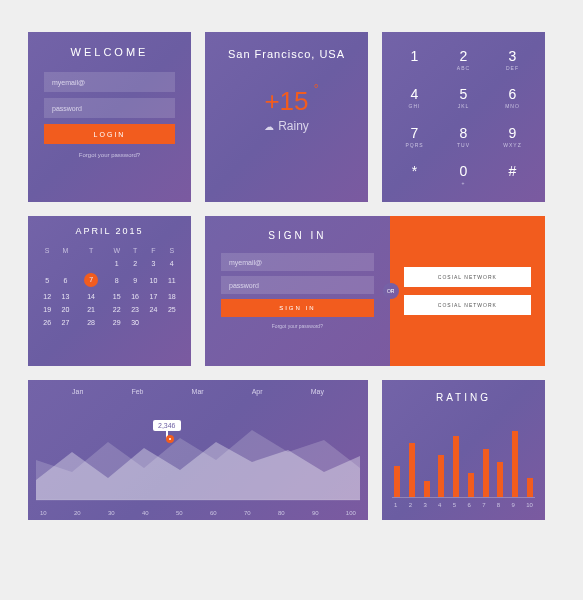 This screenshot has height=600, width=583. What do you see at coordinates (464, 136) in the screenshot?
I see `dial-key-8: 8TUV` at bounding box center [464, 136].